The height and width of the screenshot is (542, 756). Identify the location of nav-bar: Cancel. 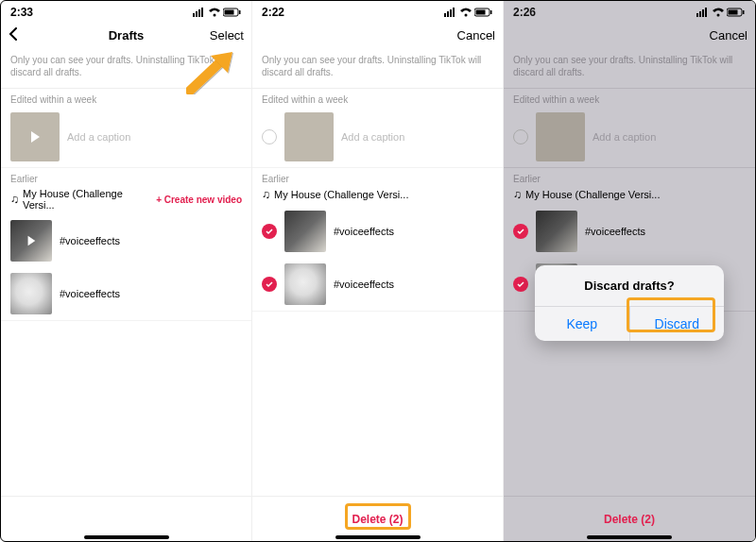
(378, 35).